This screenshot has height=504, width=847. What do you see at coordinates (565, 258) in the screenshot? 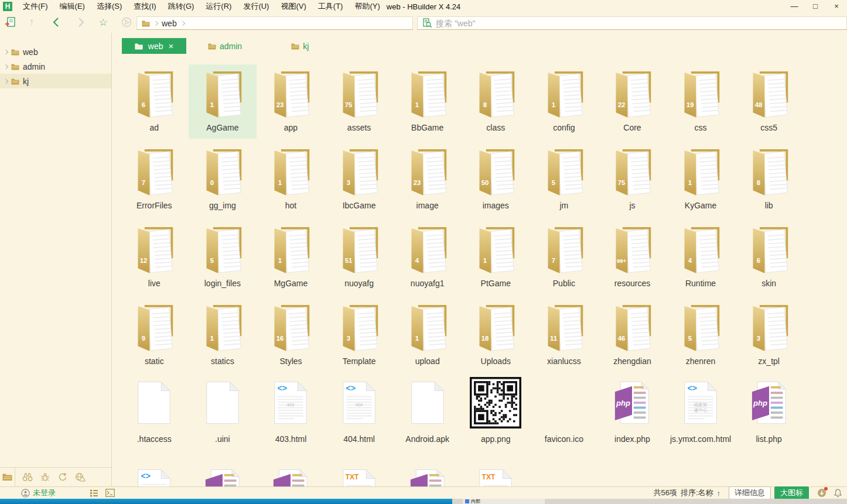
I see `folder-item-Public: 7 Public` at bounding box center [565, 258].